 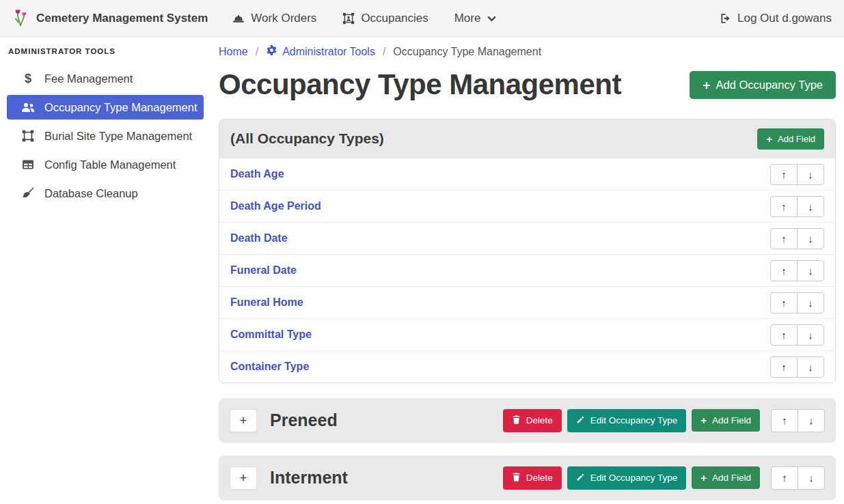 What do you see at coordinates (385, 18) in the screenshot?
I see `nav-item-occupancies: Occupancies` at bounding box center [385, 18].